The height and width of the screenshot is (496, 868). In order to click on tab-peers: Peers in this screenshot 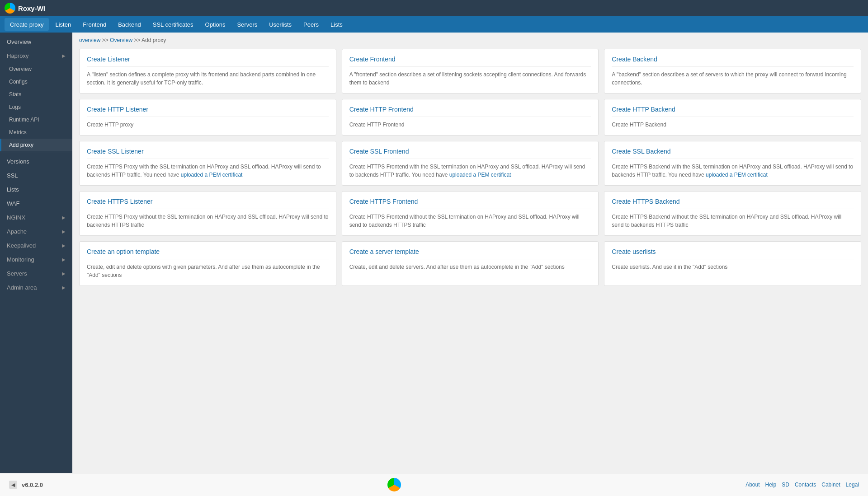, I will do `click(311, 24)`.